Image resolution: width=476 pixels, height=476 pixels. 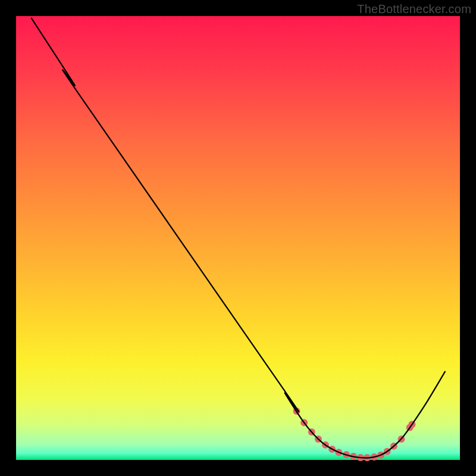 What do you see at coordinates (414, 10) in the screenshot?
I see `watermark-text: TheBottlenecker.com` at bounding box center [414, 10].